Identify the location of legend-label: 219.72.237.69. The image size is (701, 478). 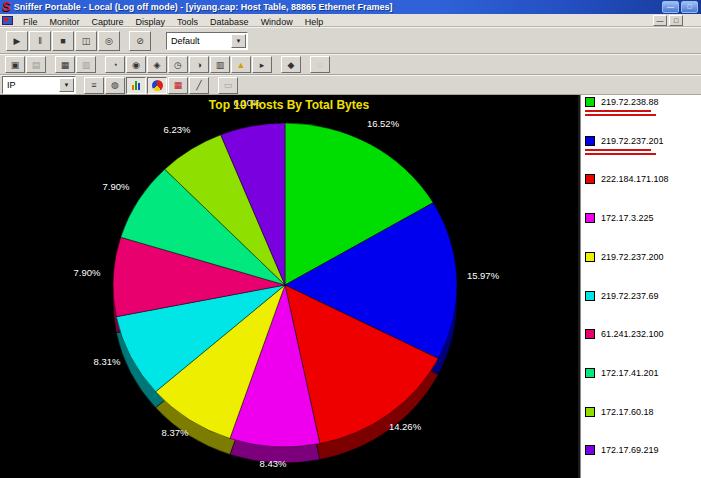
(630, 296).